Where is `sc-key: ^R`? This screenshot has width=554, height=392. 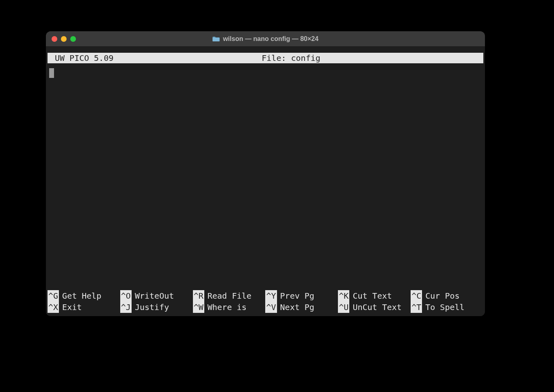 sc-key: ^R is located at coordinates (199, 296).